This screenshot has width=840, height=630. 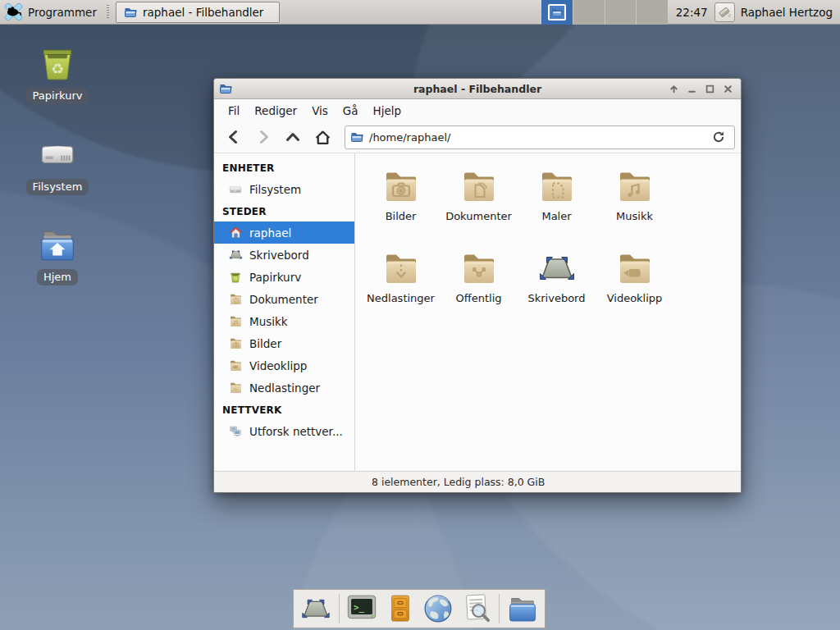 I want to click on maximize-icon, so click(x=710, y=89).